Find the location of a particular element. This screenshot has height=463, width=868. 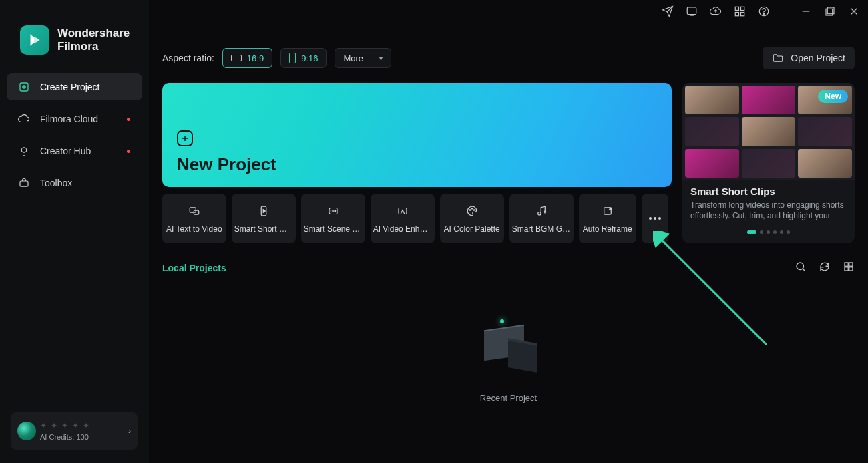

tool-auto-reframe: Auto Reframe is located at coordinates (608, 218).